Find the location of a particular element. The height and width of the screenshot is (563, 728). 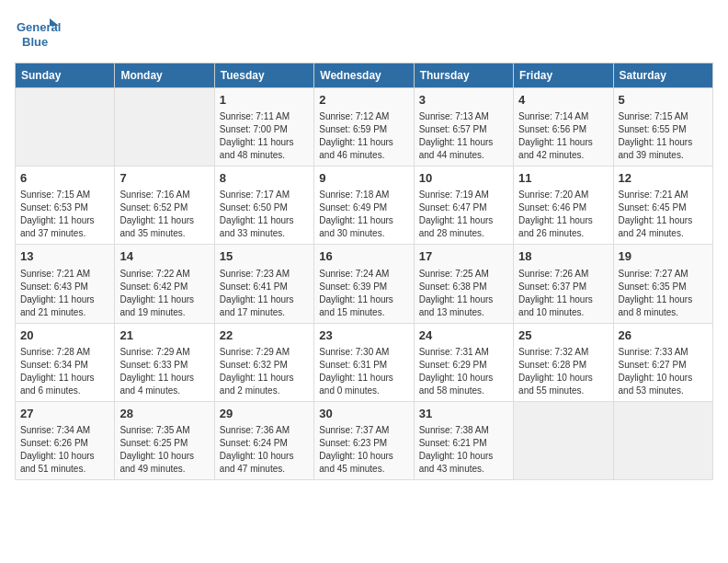

calendar-cell: 15Sunrise: 7:23 AMSunset: 6:41 PMDayligh… is located at coordinates (264, 283).